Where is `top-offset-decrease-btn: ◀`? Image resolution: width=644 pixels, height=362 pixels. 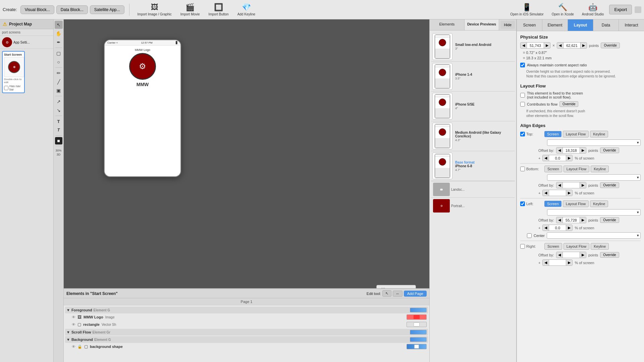
top-offset-decrease-btn: ◀ is located at coordinates (559, 150).